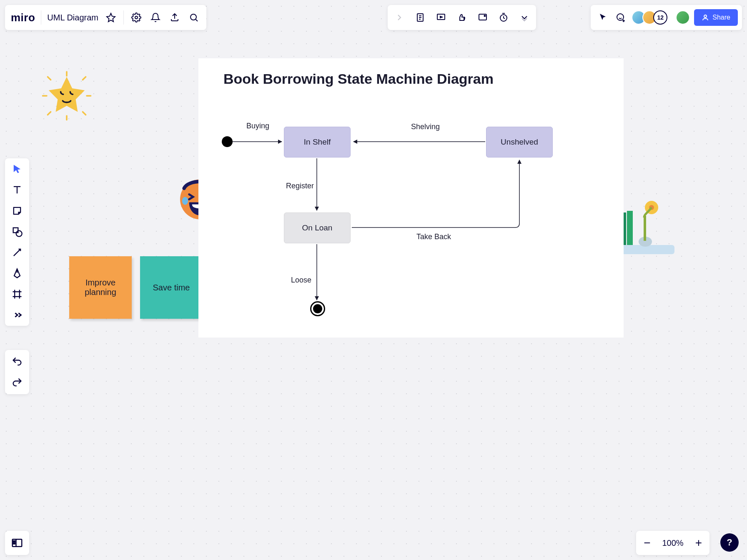 Image resolution: width=747 pixels, height=560 pixels. I want to click on bell-icon, so click(155, 18).